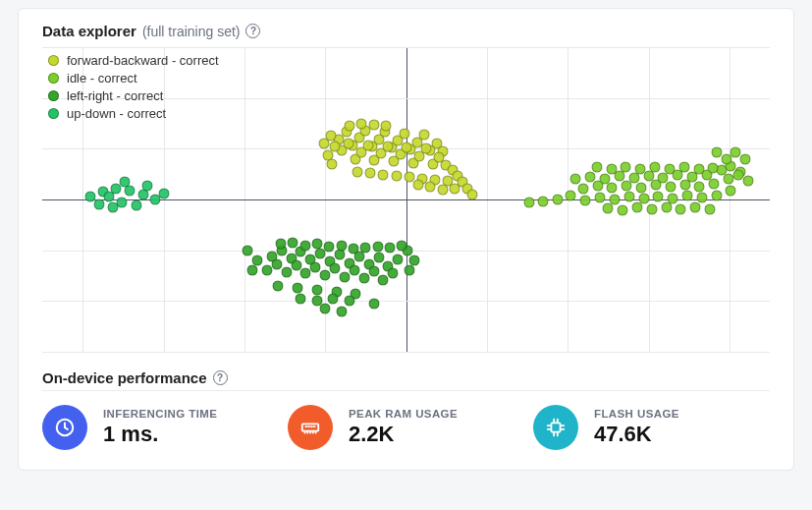 The width and height of the screenshot is (812, 510). What do you see at coordinates (134, 114) in the screenshot?
I see `legend-item: up-down - correct` at bounding box center [134, 114].